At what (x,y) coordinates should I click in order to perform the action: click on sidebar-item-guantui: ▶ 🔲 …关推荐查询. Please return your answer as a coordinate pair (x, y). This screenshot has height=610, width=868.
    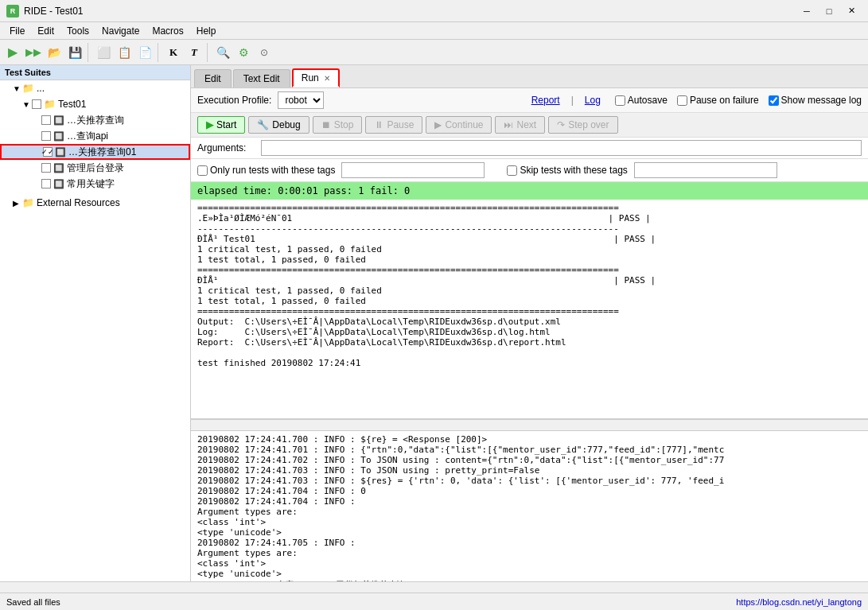
    Looking at the image, I should click on (95, 120).